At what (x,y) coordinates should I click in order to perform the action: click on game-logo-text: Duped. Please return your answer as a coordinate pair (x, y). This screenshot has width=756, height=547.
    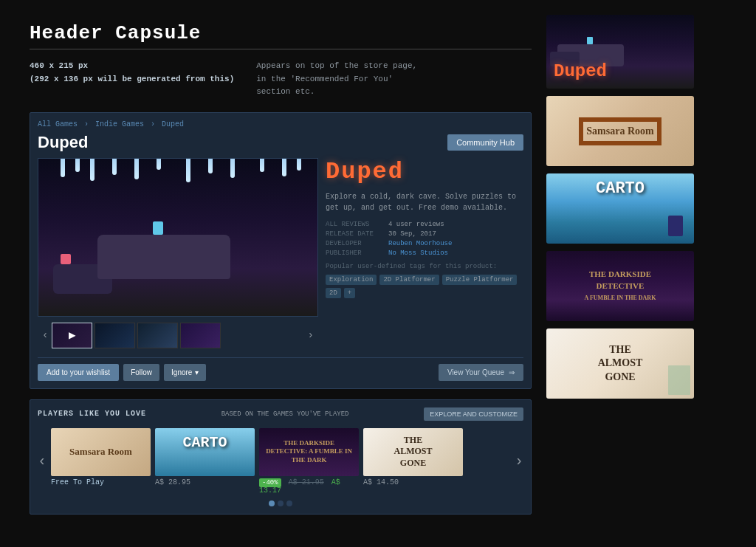
    Looking at the image, I should click on (425, 171).